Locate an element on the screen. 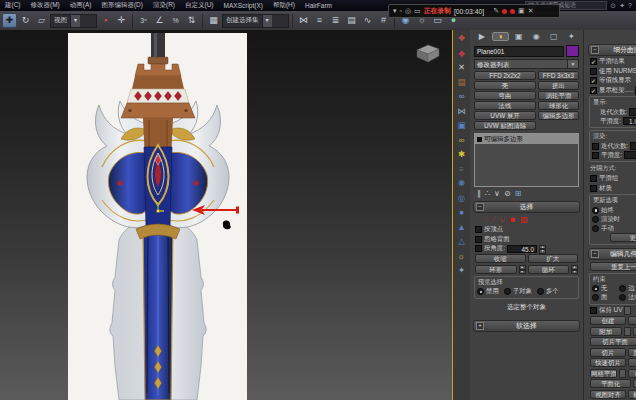 The width and height of the screenshot is (636, 400). render-iterations-checkbox is located at coordinates (596, 146).